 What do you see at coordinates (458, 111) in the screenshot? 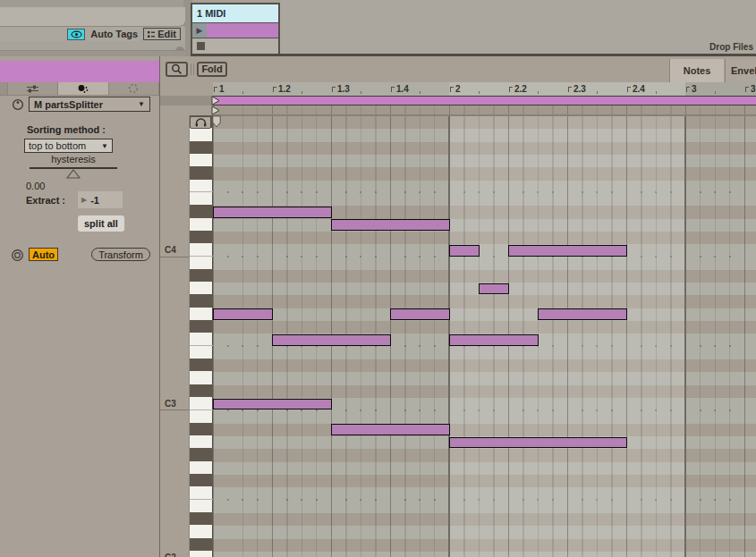
I see `scrub-area` at bounding box center [458, 111].